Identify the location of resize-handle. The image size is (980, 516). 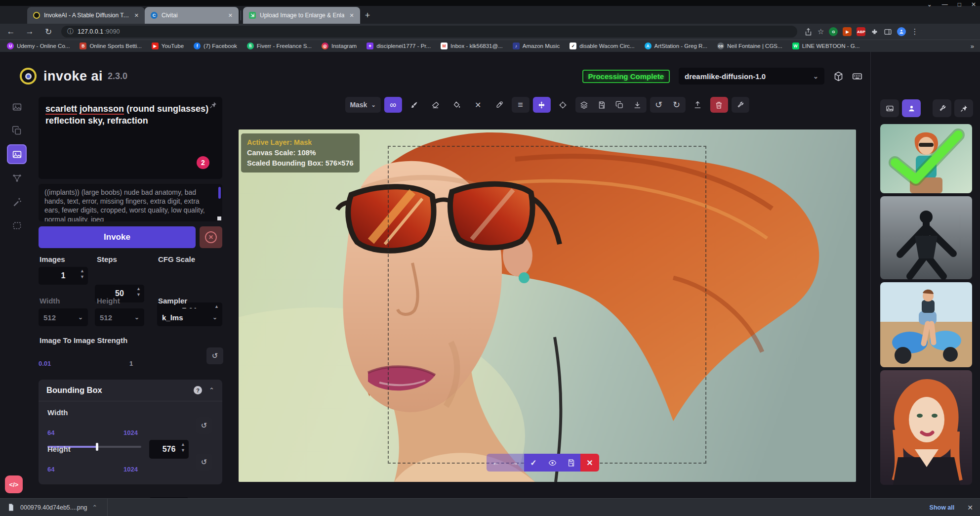
(219, 218).